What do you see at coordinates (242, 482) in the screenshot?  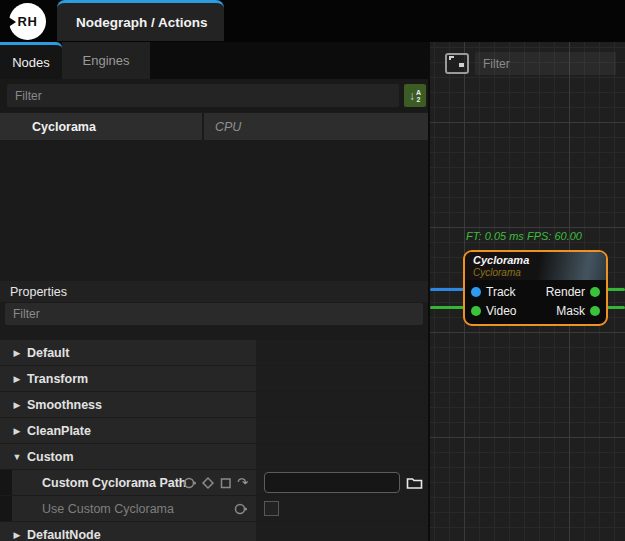 I see `redo-arrow-icon: ↷` at bounding box center [242, 482].